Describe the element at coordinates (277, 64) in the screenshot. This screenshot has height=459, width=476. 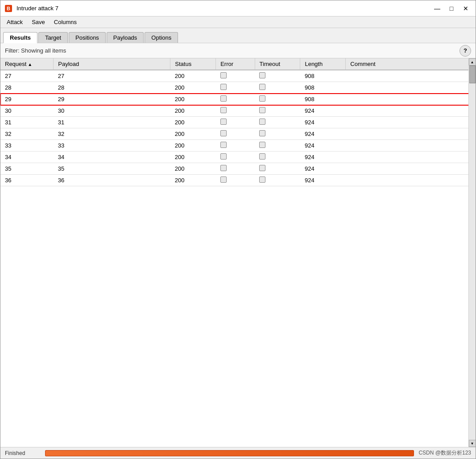
I see `col-timeout: Timeout` at that location.